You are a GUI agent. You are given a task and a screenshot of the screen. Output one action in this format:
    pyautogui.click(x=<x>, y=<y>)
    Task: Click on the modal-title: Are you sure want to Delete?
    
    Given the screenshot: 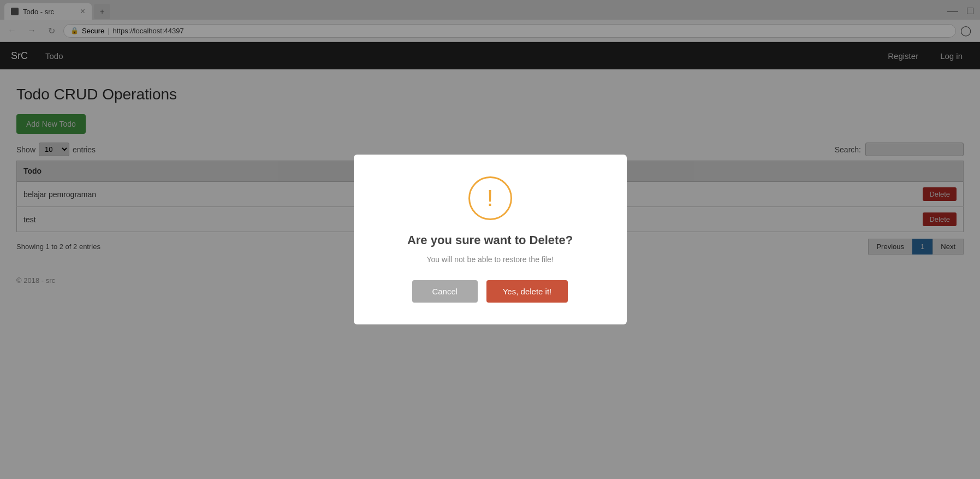 What is the action you would take?
    pyautogui.click(x=490, y=240)
    